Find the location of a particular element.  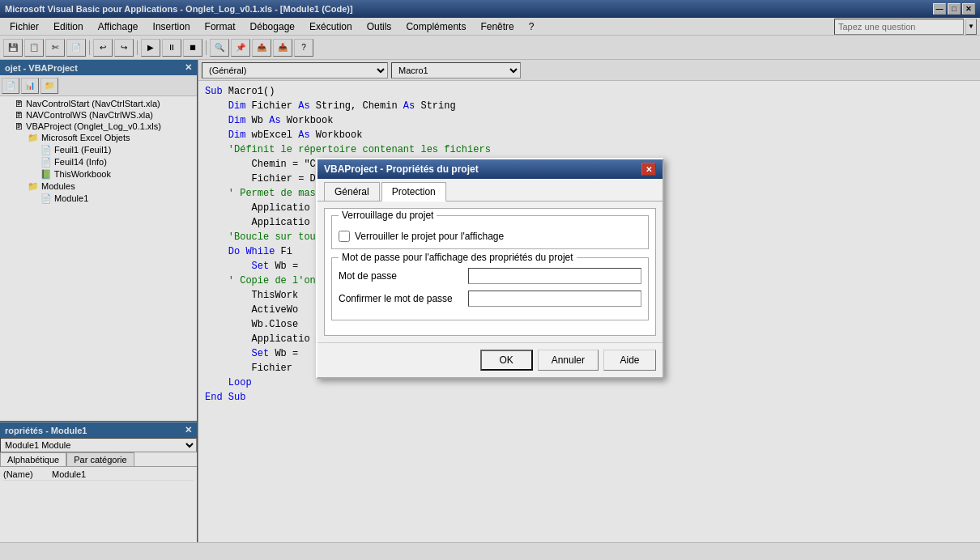

confirm-label: Confirmer le mot de passe is located at coordinates (403, 299).